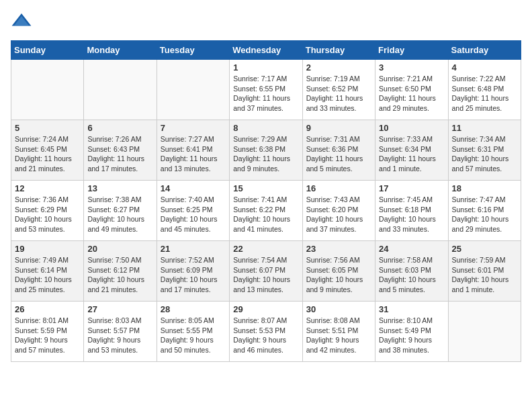 This screenshot has width=532, height=411. I want to click on day-info: Sunrise: 7:38 AM Sunset: 6:27 PM Dayligh…, so click(120, 215).